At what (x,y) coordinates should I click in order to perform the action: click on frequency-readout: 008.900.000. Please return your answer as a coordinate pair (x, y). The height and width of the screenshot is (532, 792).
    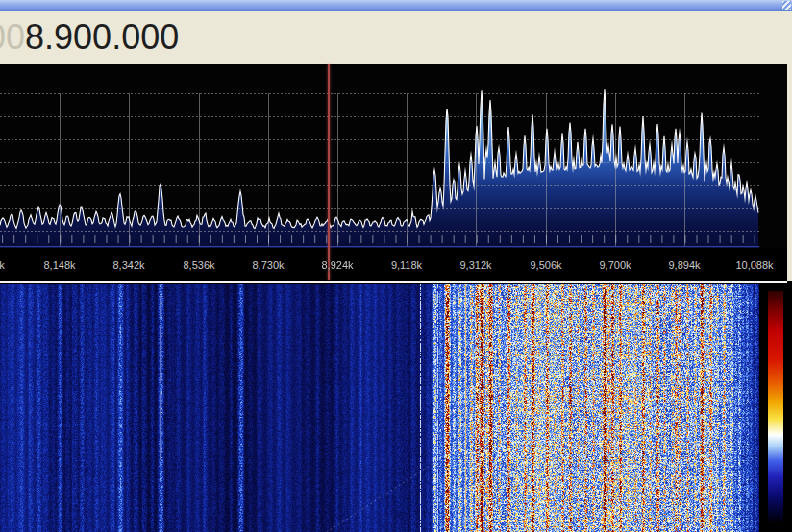
    Looking at the image, I should click on (89, 37).